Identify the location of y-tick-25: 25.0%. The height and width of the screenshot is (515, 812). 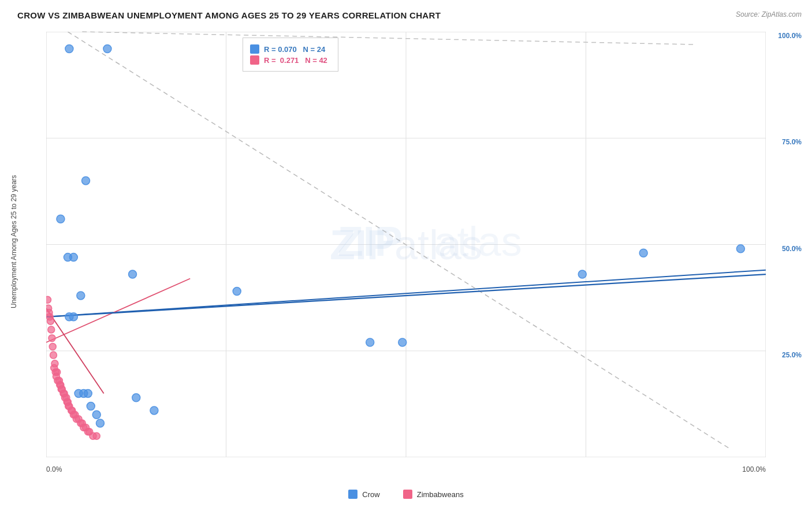
(792, 355).